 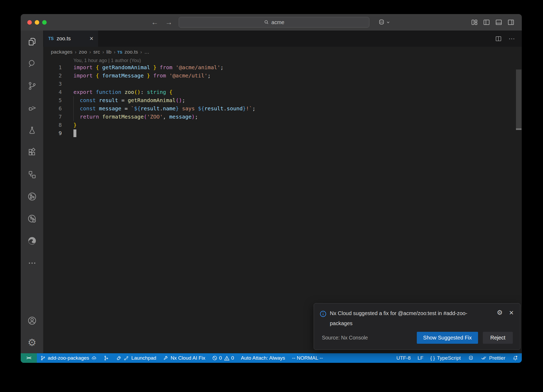 What do you see at coordinates (449, 358) in the screenshot?
I see `language-label: TypeScript` at bounding box center [449, 358].